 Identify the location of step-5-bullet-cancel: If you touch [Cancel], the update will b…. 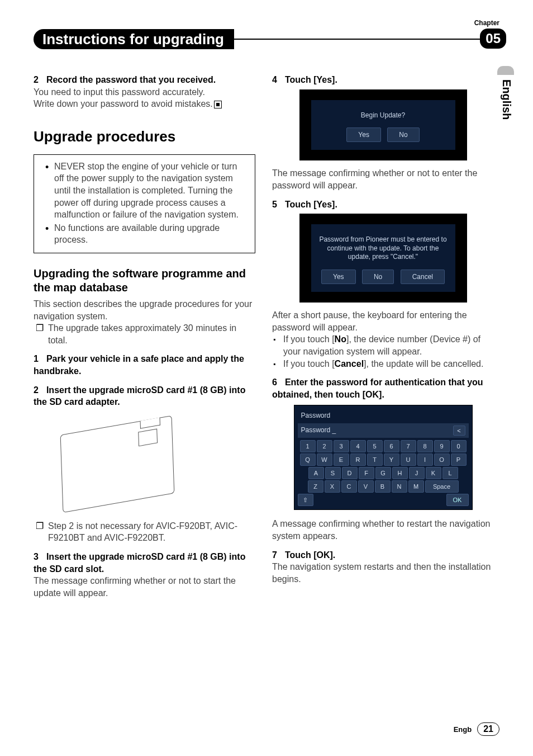
(383, 364).